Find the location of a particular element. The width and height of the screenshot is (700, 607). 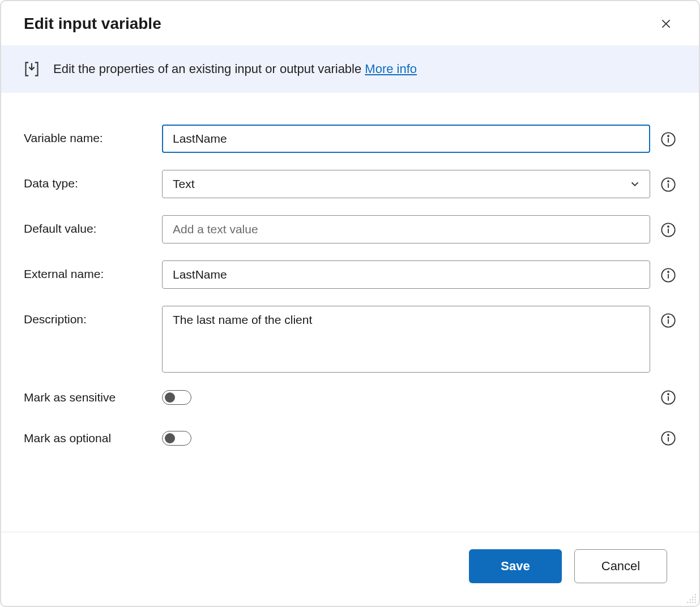

dialog-header: Edit input variable is located at coordinates (350, 23).